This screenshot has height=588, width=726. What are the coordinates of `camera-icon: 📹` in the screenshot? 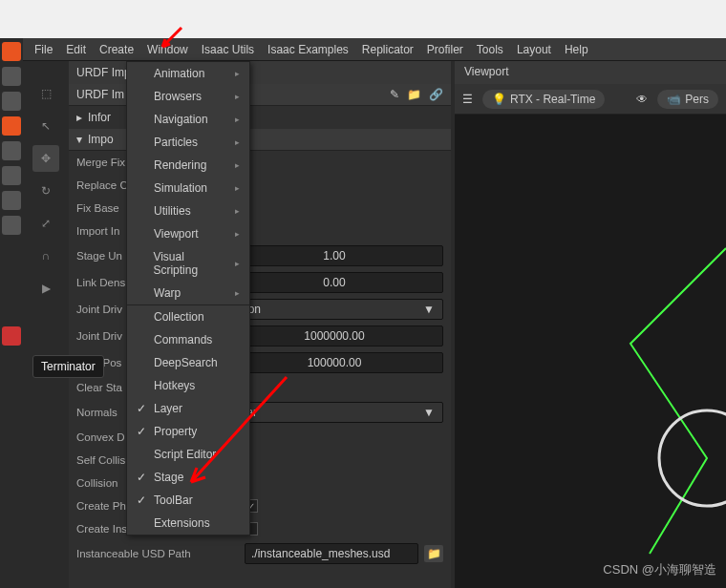 It's located at (674, 99).